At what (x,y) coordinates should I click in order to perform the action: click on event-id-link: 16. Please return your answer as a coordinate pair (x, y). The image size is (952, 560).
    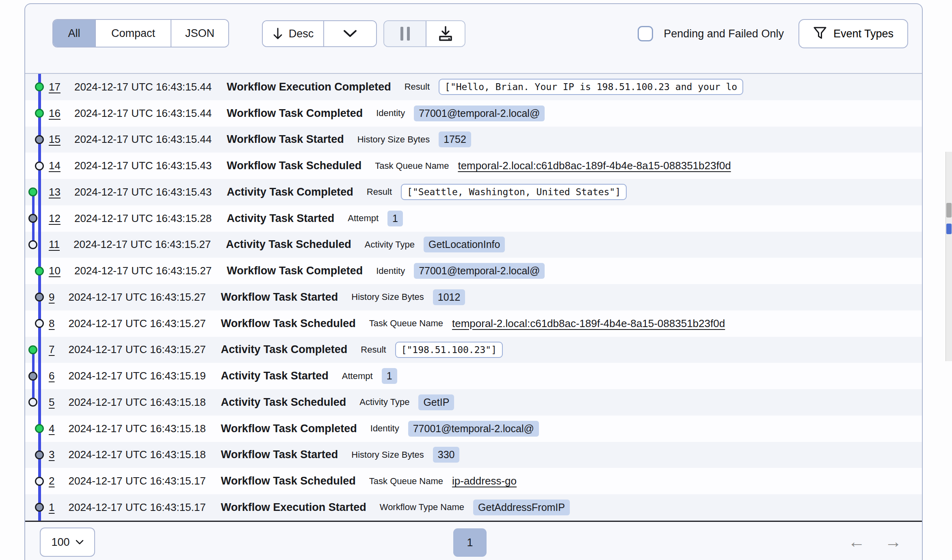
    Looking at the image, I should click on (54, 114).